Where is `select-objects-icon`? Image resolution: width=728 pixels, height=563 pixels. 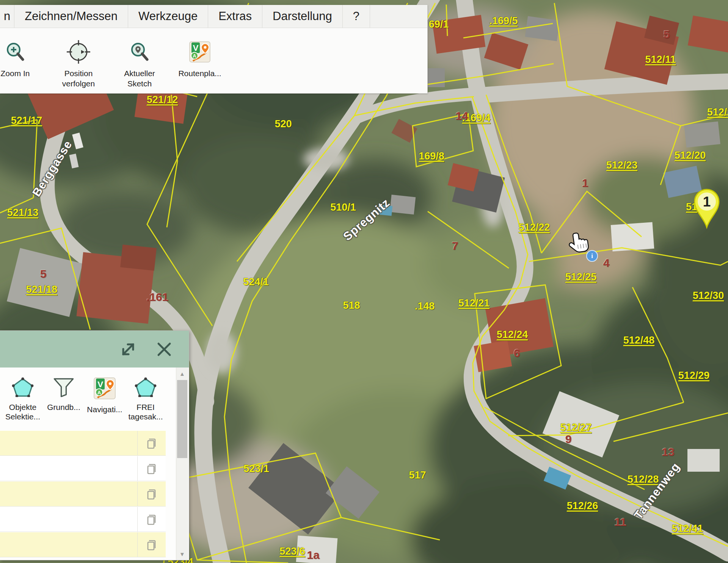 select-objects-icon is located at coordinates (23, 388).